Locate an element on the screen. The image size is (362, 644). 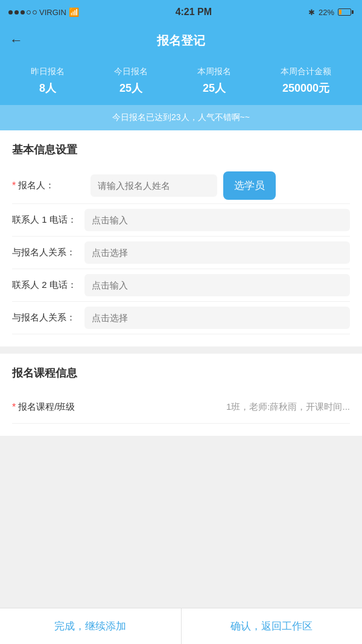
stat-week: 本周报名 25人 is located at coordinates (214, 81).